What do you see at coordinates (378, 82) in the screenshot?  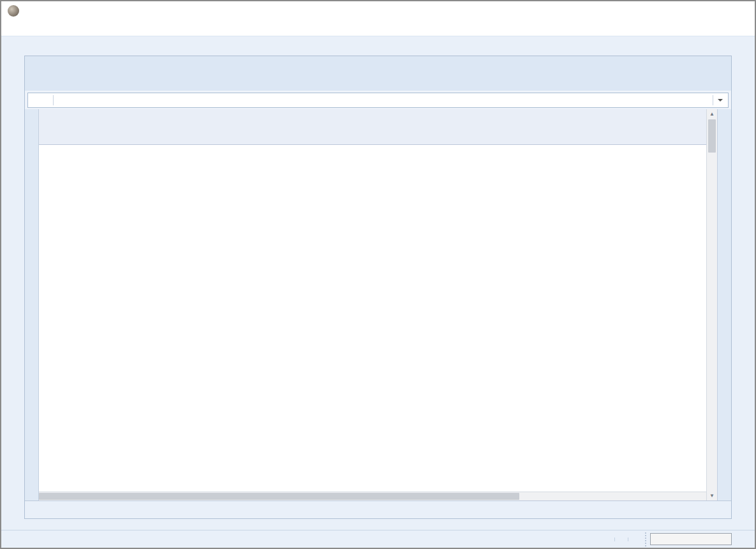 I see `result-tab-strip` at bounding box center [378, 82].